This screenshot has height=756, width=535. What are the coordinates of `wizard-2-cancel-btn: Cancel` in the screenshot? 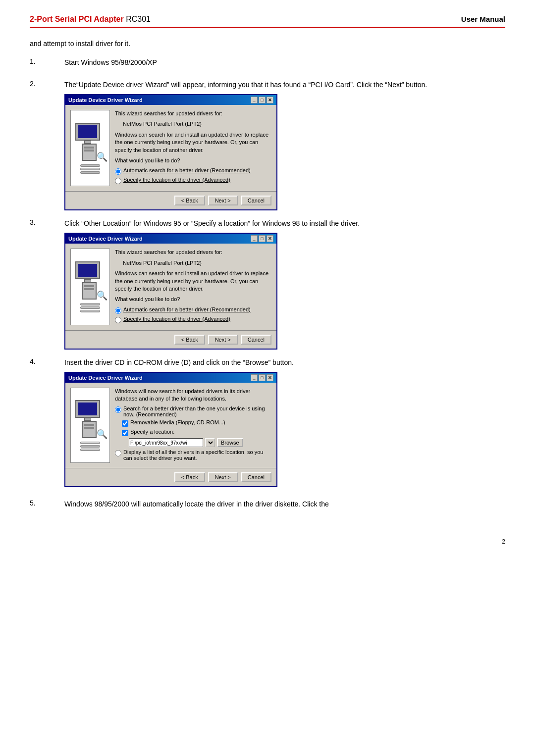 It's located at (256, 340).